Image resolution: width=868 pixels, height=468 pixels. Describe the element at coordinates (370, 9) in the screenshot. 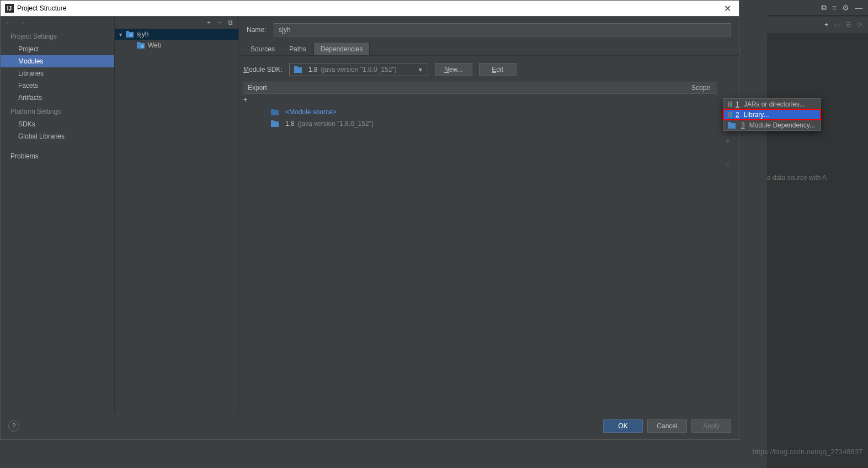

I see `dialog-titlebar: IJ Project Structure ✕` at that location.